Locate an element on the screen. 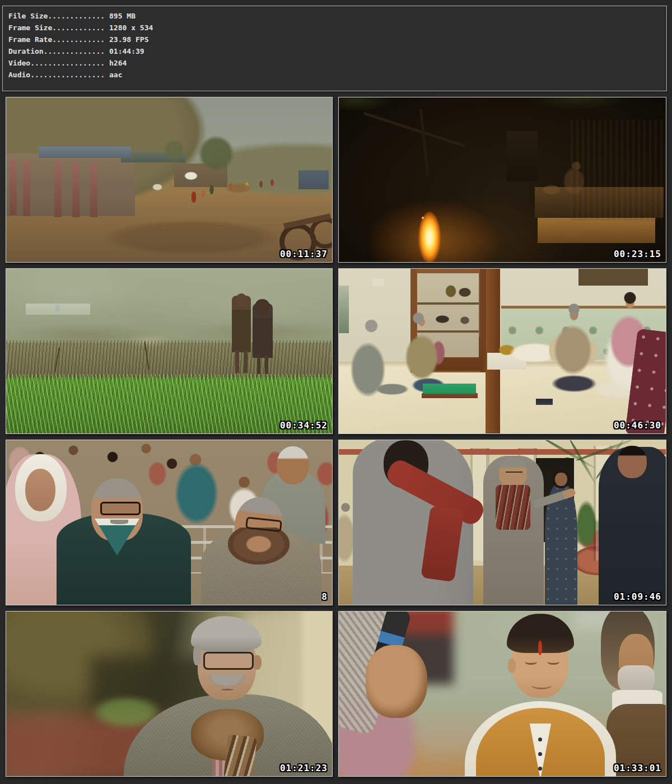  elderly-man-figure is located at coordinates (514, 530).